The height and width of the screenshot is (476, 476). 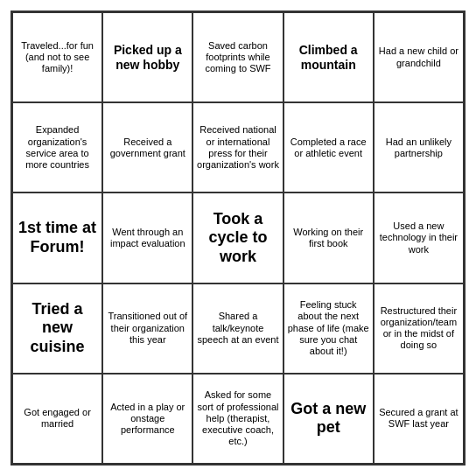 What do you see at coordinates (329, 147) in the screenshot?
I see `bingo-cell-r1c3: Completed a race or athletic event` at bounding box center [329, 147].